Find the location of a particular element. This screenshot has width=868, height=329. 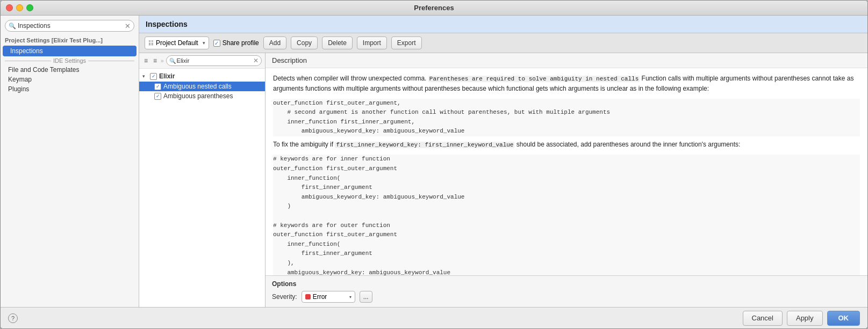

severity-label: Severity: is located at coordinates (285, 297).